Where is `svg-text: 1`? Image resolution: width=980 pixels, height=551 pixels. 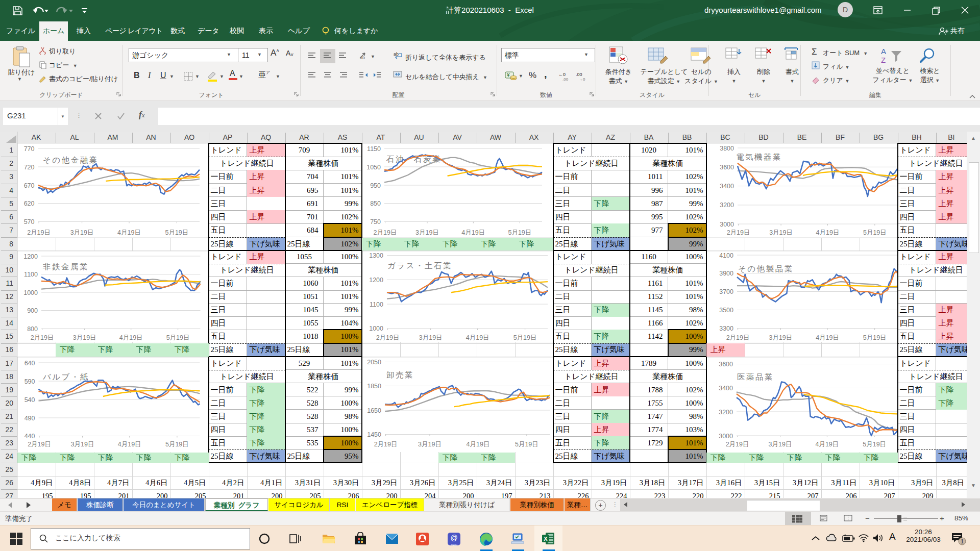 svg-text: 1 is located at coordinates (962, 541).